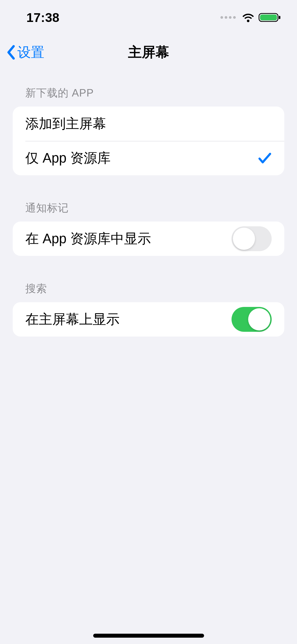 This screenshot has height=644, width=297. Describe the element at coordinates (31, 52) in the screenshot. I see `back-label: 设置` at that location.